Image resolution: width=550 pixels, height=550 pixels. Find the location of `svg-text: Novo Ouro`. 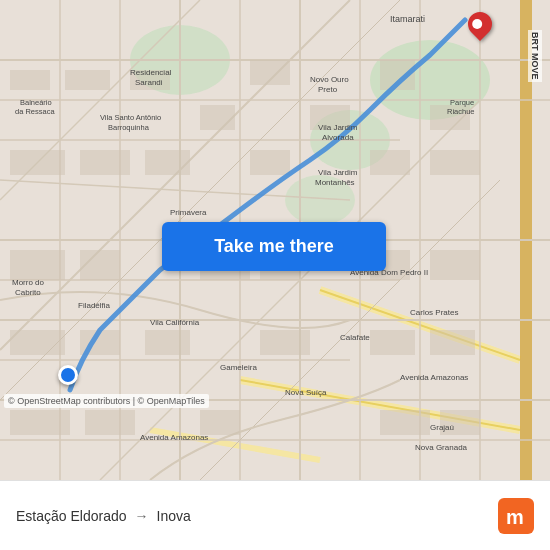

svg-text: Novo Ouro is located at coordinates (330, 80).